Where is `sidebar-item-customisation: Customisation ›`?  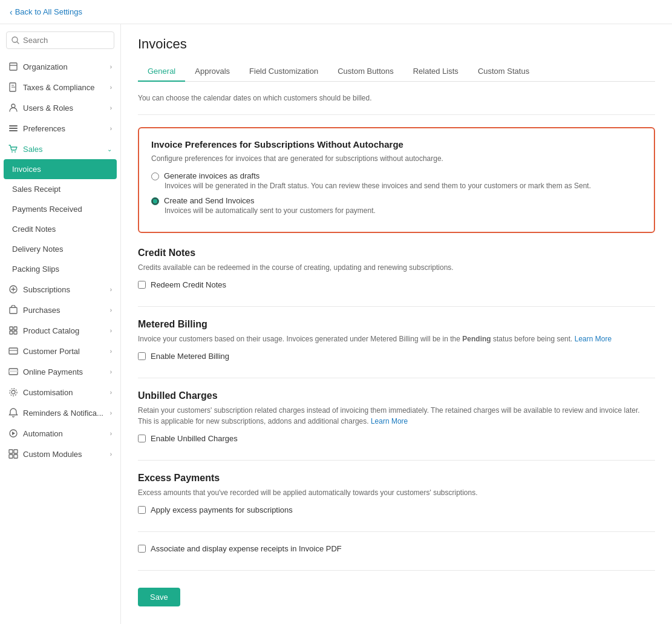 sidebar-item-customisation: Customisation › is located at coordinates (60, 392).